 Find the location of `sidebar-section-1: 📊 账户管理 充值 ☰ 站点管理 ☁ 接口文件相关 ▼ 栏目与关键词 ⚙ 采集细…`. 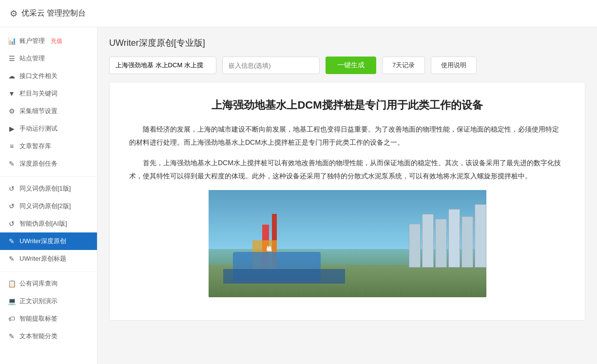

sidebar-section-1: 📊 账户管理 充值 ☰ 站点管理 ☁ 接口文件相关 ▼ 栏目与关键词 ⚙ 采集细… is located at coordinates (49, 102).